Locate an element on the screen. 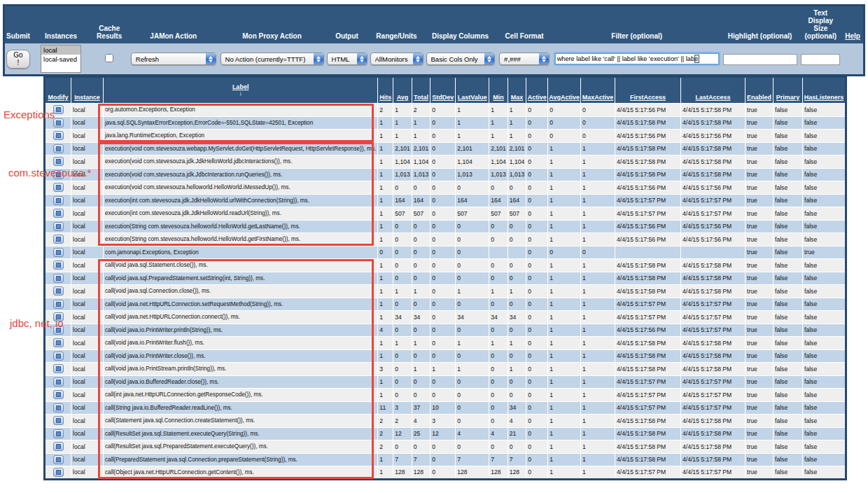 The height and width of the screenshot is (493, 868). sort-link-total: Total is located at coordinates (421, 97).